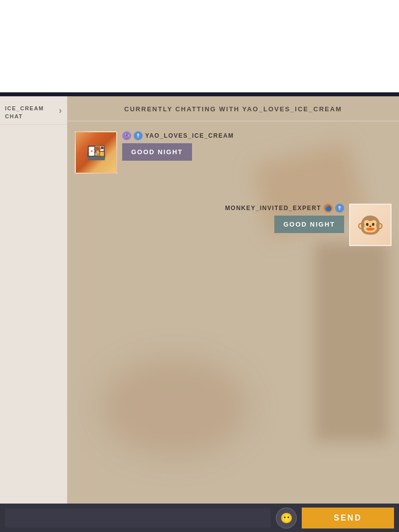 Image resolution: width=399 pixels, height=532 pixels. Describe the element at coordinates (233, 153) in the screenshot. I see `message-row-1: 🍱 🔮 🎖 YAO_LOVES_ICE_CREAM GOOD NIGHT` at that location.